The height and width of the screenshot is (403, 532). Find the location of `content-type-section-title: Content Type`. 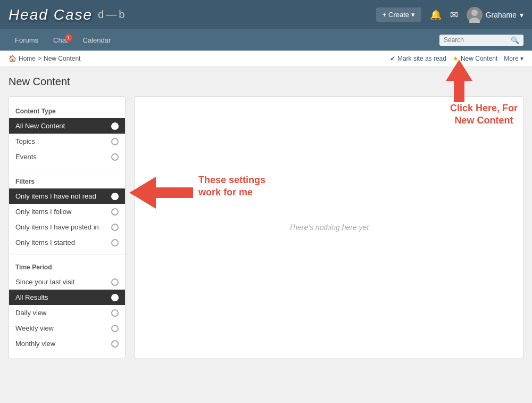

content-type-section-title: Content Type is located at coordinates (67, 111).